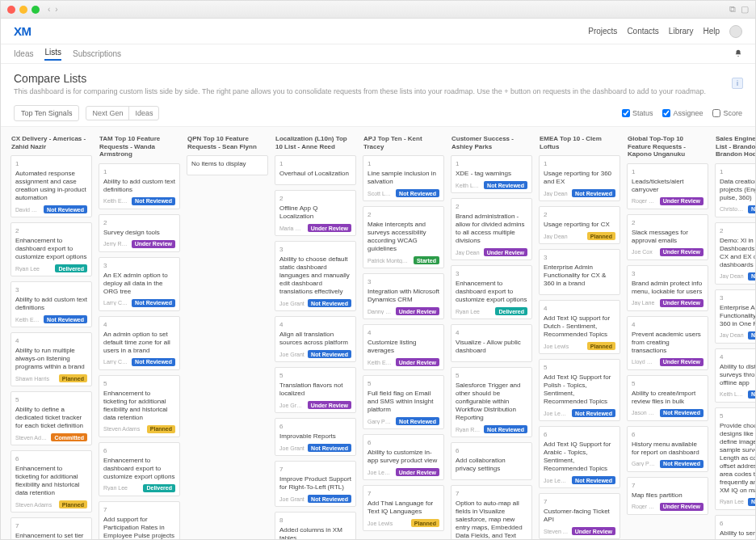 This screenshot has height=540, width=756. Describe the element at coordinates (667, 496) in the screenshot. I see `card: 7Map files partitionRoger RossUnder Revi…` at that location.